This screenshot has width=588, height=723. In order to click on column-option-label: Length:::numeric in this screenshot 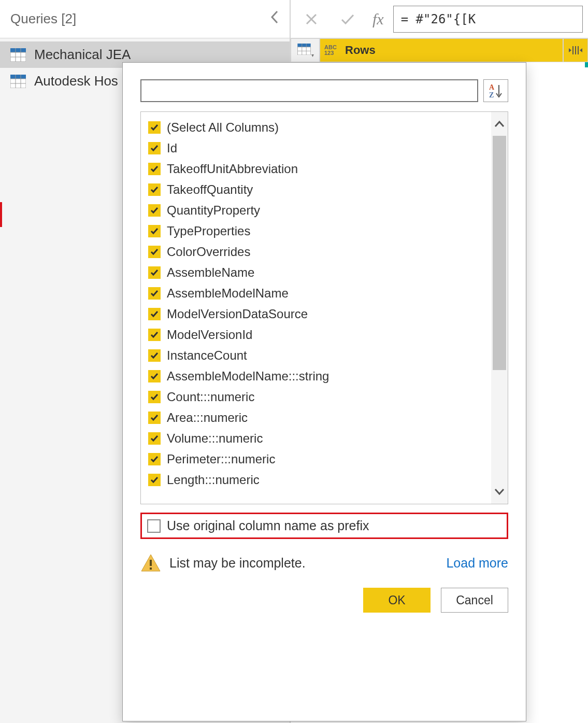, I will do `click(213, 480)`.